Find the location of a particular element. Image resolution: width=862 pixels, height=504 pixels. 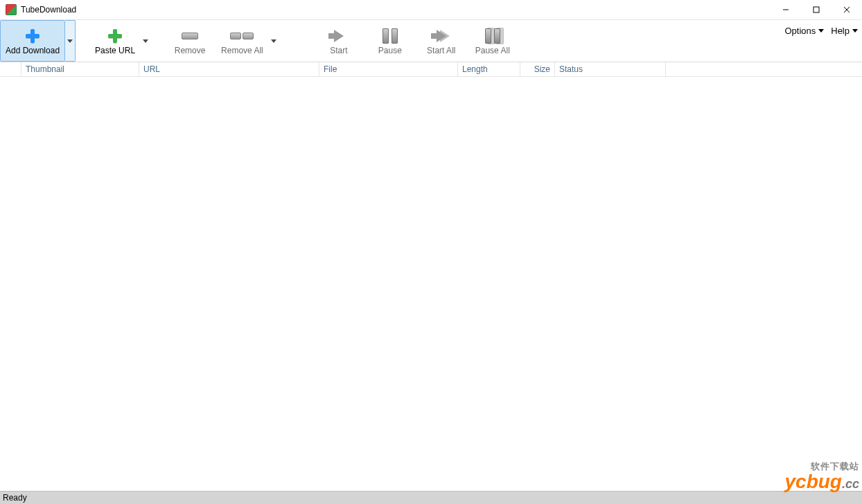

column-url: URL is located at coordinates (229, 69).